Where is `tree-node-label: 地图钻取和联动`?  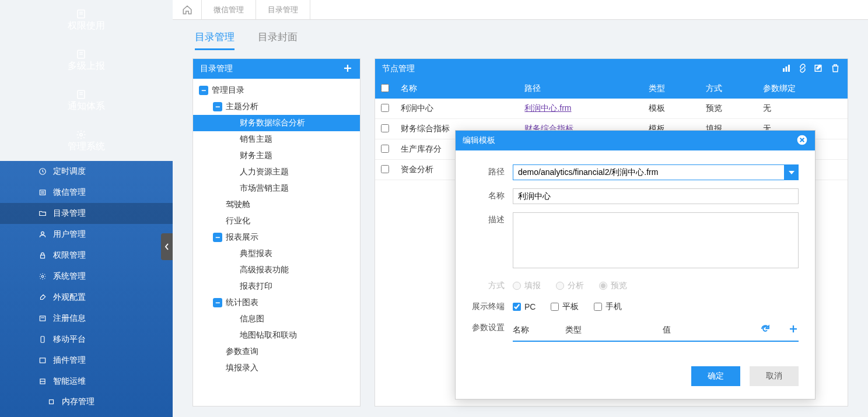 tree-node-label: 地图钻取和联动 is located at coordinates (268, 335).